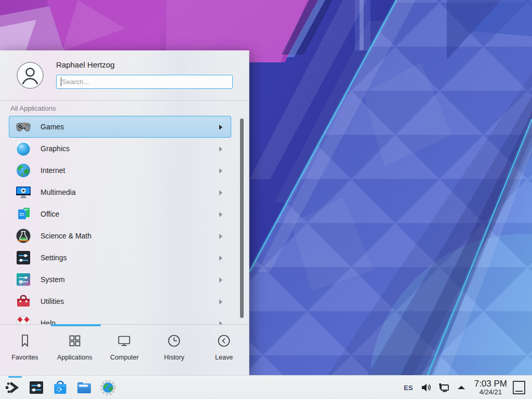 The image size is (532, 399). What do you see at coordinates (490, 388) in the screenshot?
I see `clock: 7:03 PM 4/24/21` at bounding box center [490, 388].